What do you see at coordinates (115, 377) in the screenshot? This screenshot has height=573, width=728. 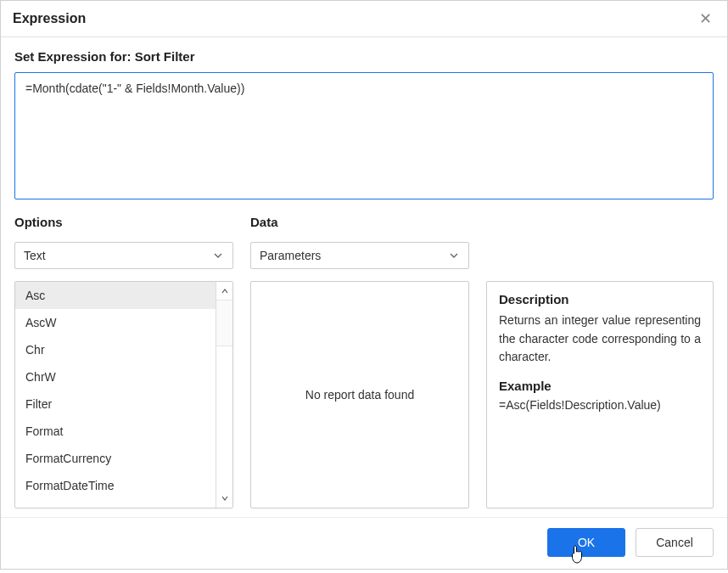 I see `list-item: ChrW` at bounding box center [115, 377].